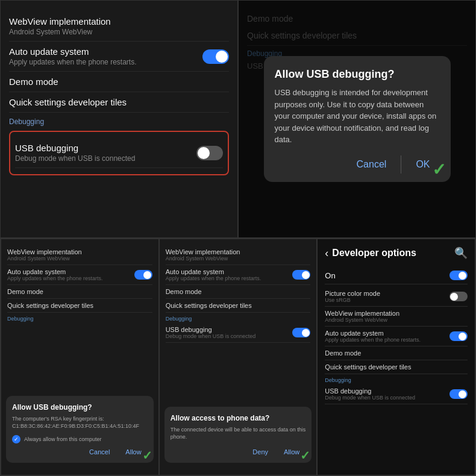 Image resolution: width=476 pixels, height=476 pixels. I want to click on demo-mode-item: Demo mode, so click(119, 82).